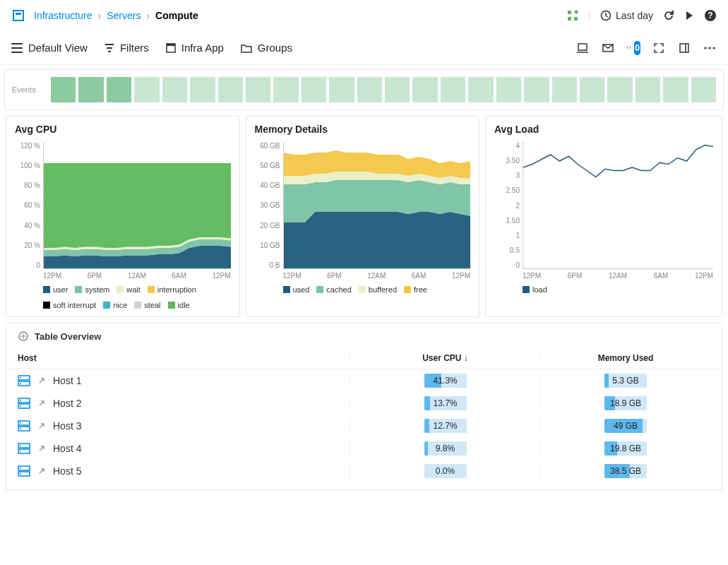  What do you see at coordinates (364, 448) in the screenshot?
I see `table-row: Host 4 9.8% 19.8 GB` at bounding box center [364, 448].